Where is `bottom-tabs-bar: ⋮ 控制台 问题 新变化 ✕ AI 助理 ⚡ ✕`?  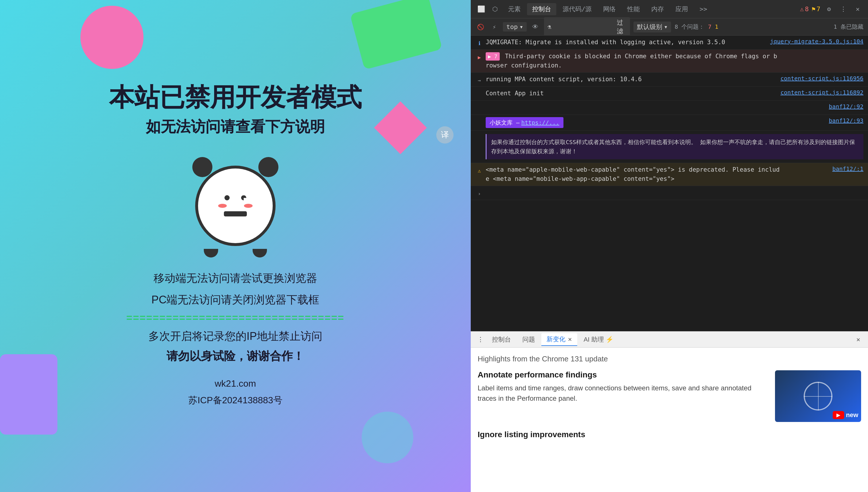 bottom-tabs-bar: ⋮ 控制台 问题 新变化 ✕ AI 助理 ⚡ ✕ is located at coordinates (669, 340).